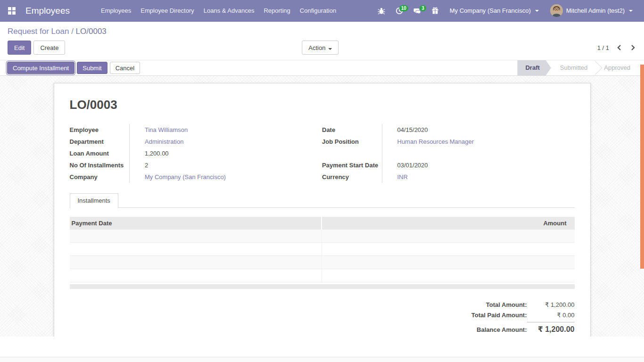 This screenshot has width=644, height=362. What do you see at coordinates (633, 48) in the screenshot?
I see `pager-next-button` at bounding box center [633, 48].